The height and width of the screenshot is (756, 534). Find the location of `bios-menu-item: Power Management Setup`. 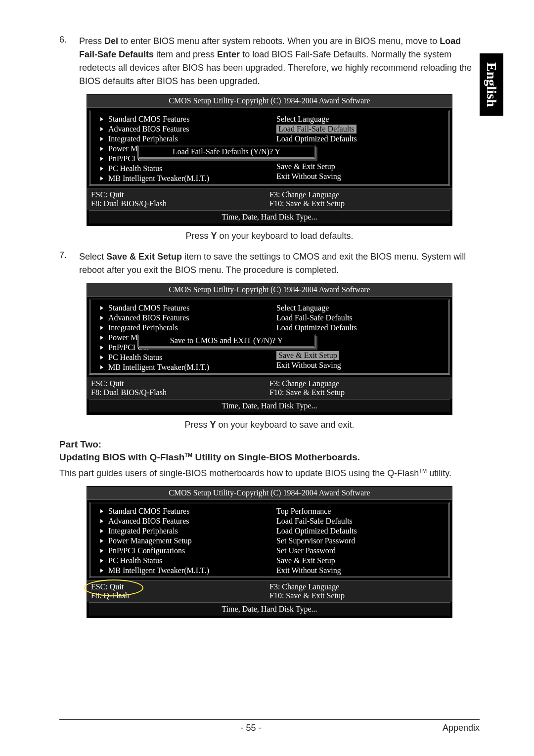

bios-menu-item: Power Management Setup is located at coordinates (150, 541).